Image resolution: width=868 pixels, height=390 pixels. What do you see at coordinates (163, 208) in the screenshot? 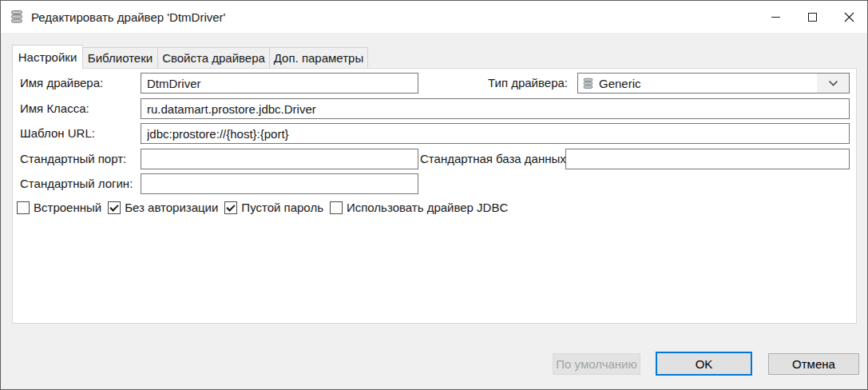
I see `checkbox-no-authorization: Без авторизации` at bounding box center [163, 208].